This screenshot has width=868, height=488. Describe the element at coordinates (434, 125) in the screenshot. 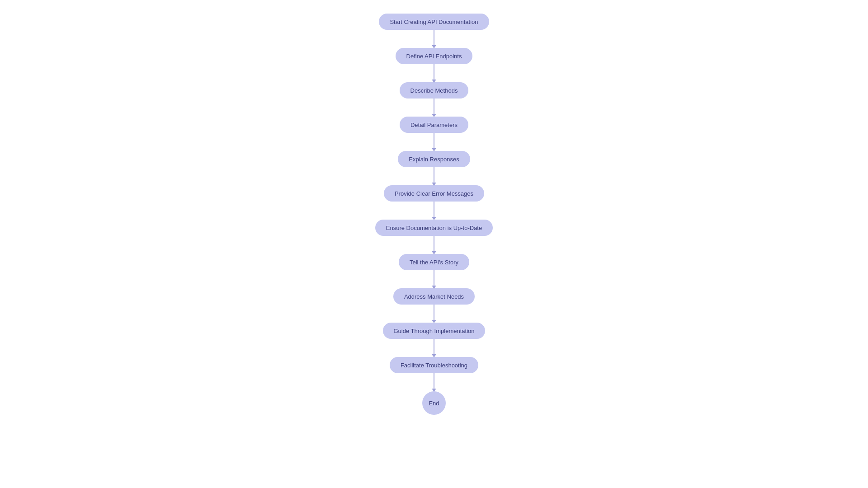

I see `node-detail: Detail Parameters` at that location.